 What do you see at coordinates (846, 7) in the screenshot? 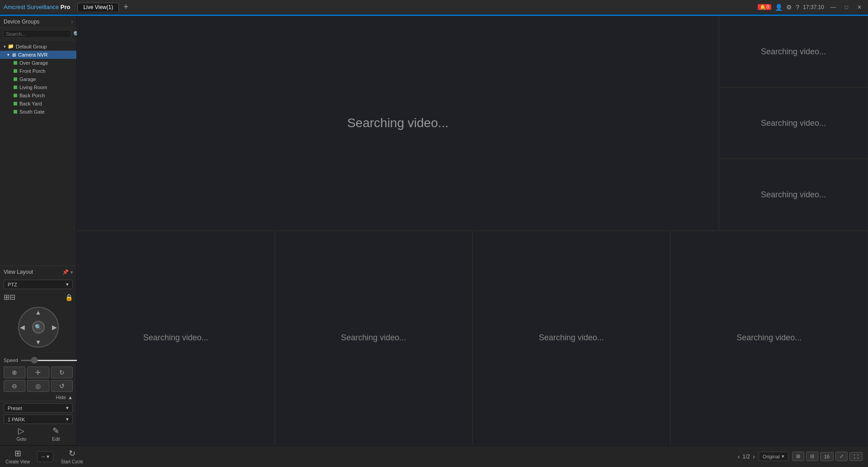
I see `maximize-button: □` at bounding box center [846, 7].